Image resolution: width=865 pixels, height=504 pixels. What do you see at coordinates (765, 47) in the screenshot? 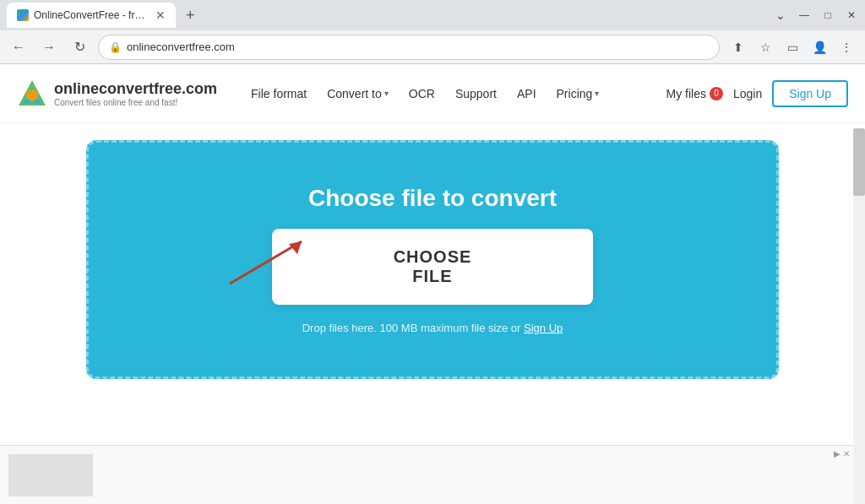
I see `star-icon: ☆` at bounding box center [765, 47].